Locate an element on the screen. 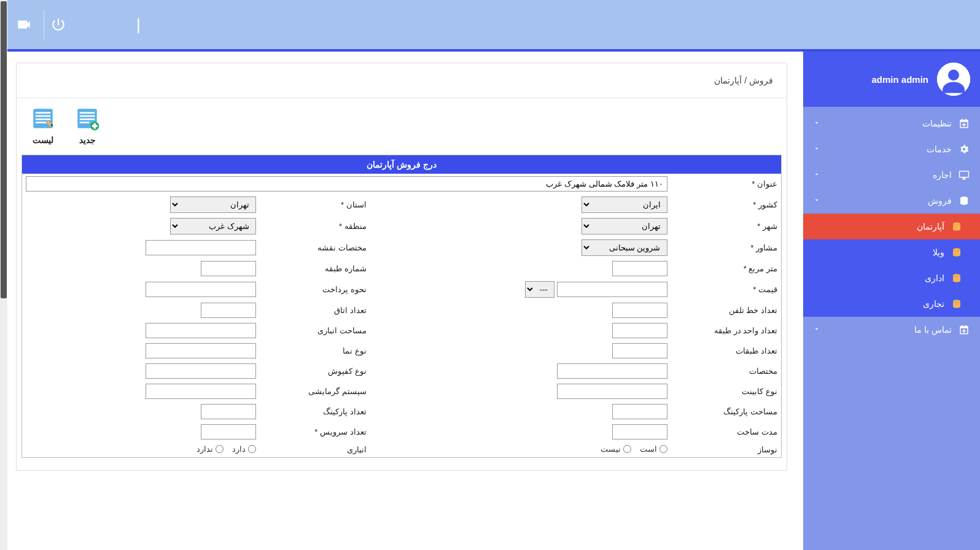 The image size is (980, 550). action-label: لیست is located at coordinates (43, 140).